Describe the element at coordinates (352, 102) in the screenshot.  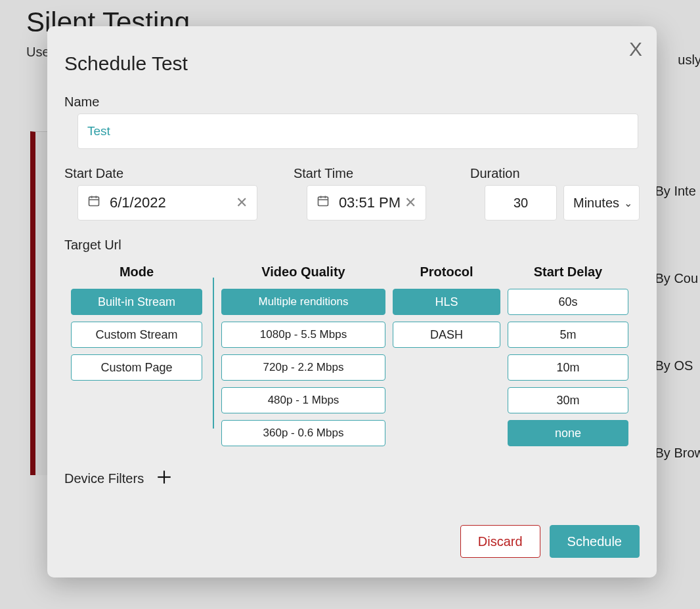
I see `name-label: Name` at that location.